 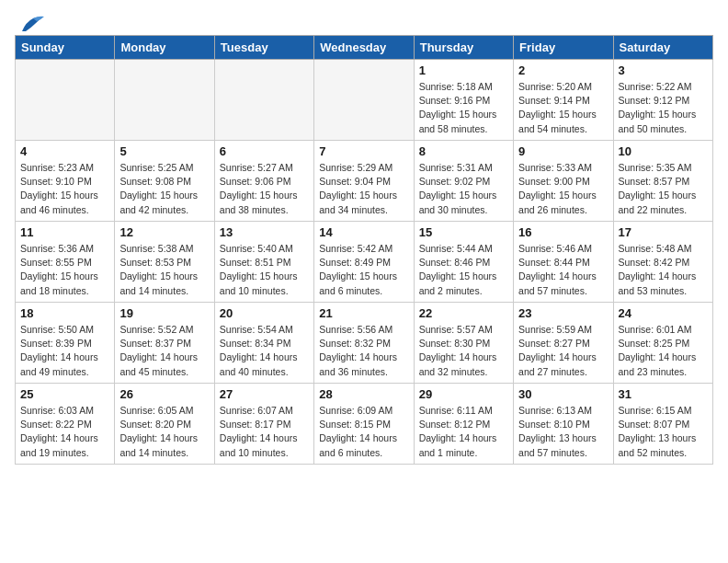 What do you see at coordinates (463, 190) in the screenshot?
I see `day-info: Sunrise: 5:31 AMSunset: 9:02 PMDaylight:…` at bounding box center [463, 190].